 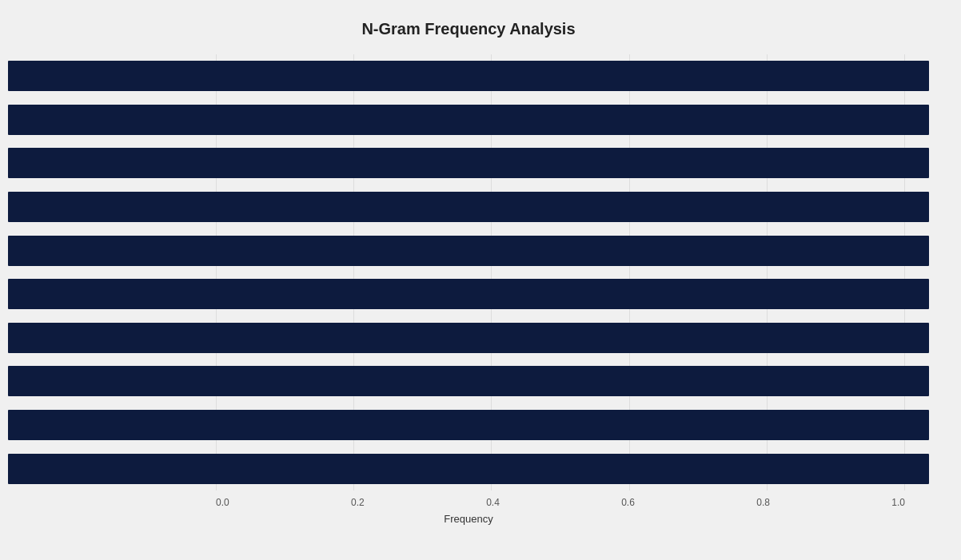 What do you see at coordinates (469, 77) in the screenshot?
I see `bar-row: hash dozens vulnerabilities` at bounding box center [469, 77].